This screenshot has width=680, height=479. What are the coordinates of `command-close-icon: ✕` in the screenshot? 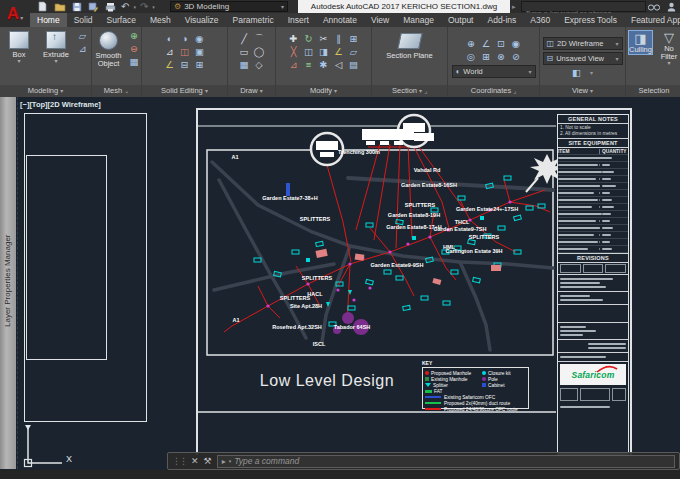 It's located at (195, 461).